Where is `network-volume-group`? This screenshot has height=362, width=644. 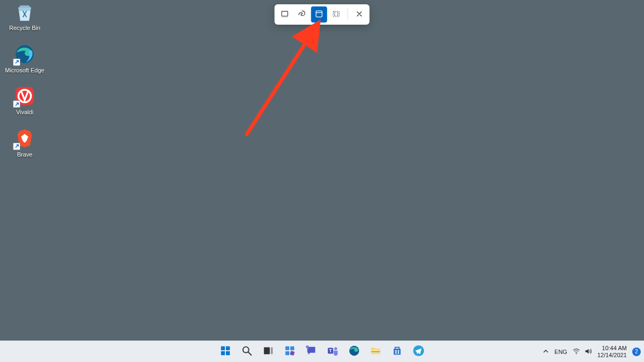
network-volume-group is located at coordinates (582, 352).